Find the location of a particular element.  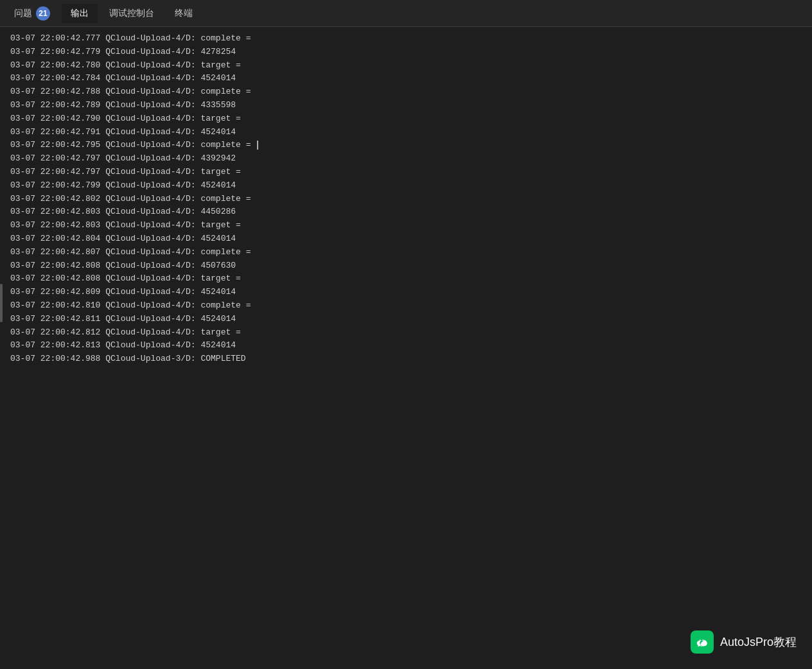

tab-problems: 问题 21 is located at coordinates (32, 13).